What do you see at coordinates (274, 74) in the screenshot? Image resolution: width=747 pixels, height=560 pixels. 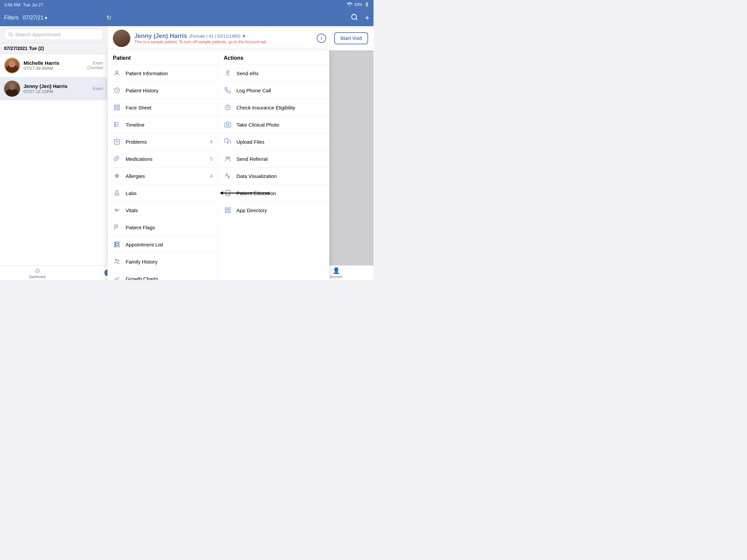 I see `menu-item-send-erx: Send eRx` at bounding box center [274, 74].